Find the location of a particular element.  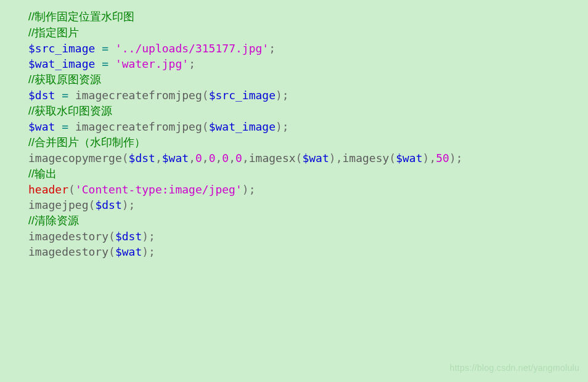

code-line: imagejpeg($dst); is located at coordinates (294, 205).